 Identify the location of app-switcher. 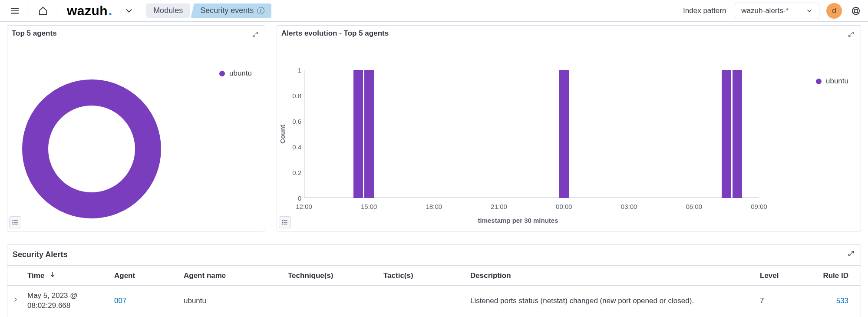
(129, 11).